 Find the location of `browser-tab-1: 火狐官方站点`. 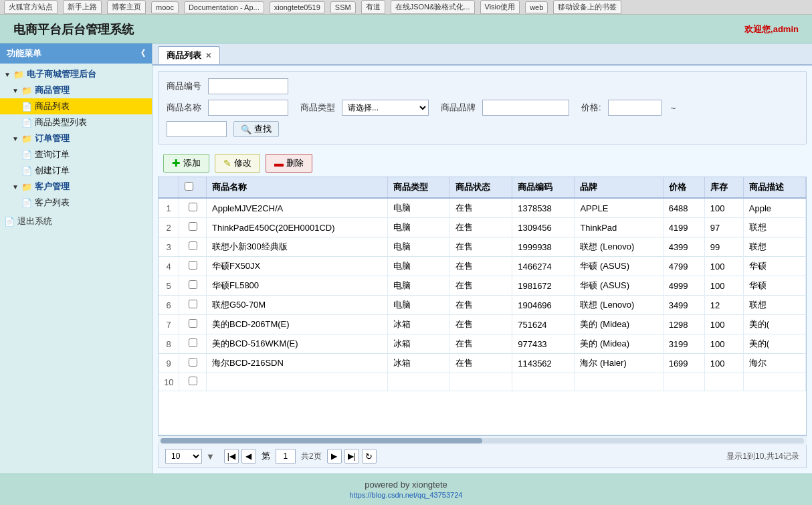

browser-tab-1: 火狐官方站点 is located at coordinates (31, 7).